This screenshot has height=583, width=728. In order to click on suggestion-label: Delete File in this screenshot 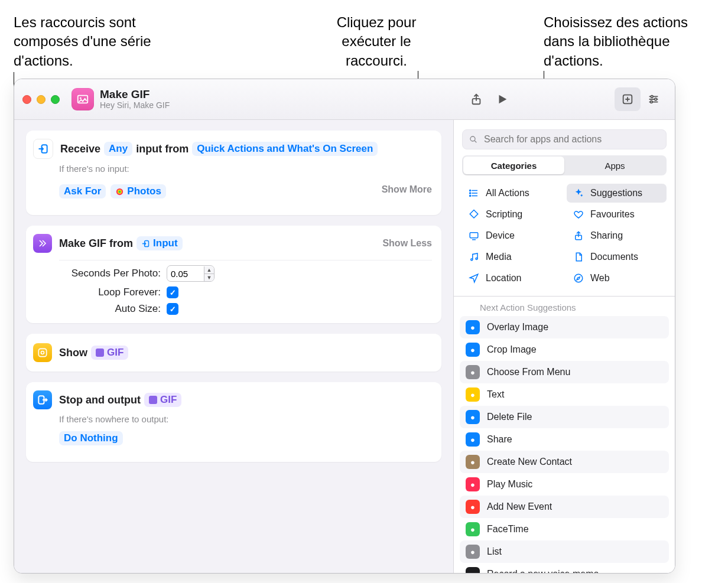, I will do `click(509, 417)`.